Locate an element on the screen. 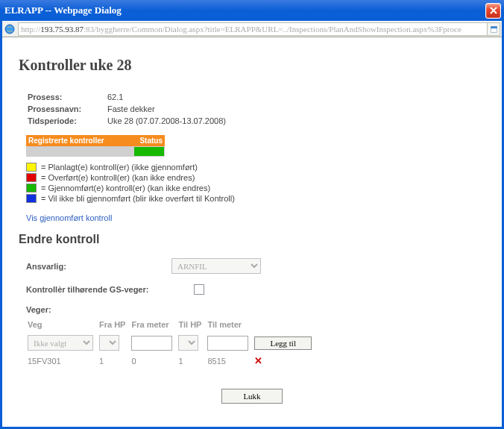 This screenshot has height=429, width=504. prosessnavn-label: Prosessnavn: is located at coordinates (67, 109).